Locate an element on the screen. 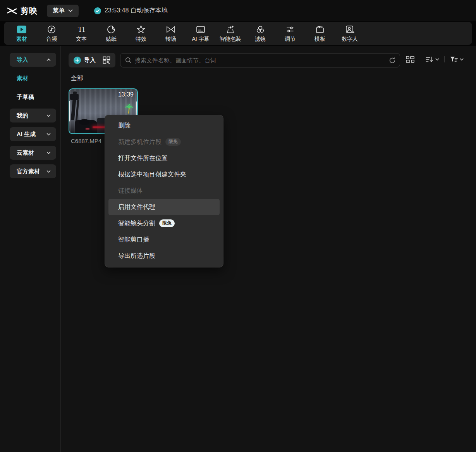 The width and height of the screenshot is (476, 452). digital-human-icon is located at coordinates (350, 29).